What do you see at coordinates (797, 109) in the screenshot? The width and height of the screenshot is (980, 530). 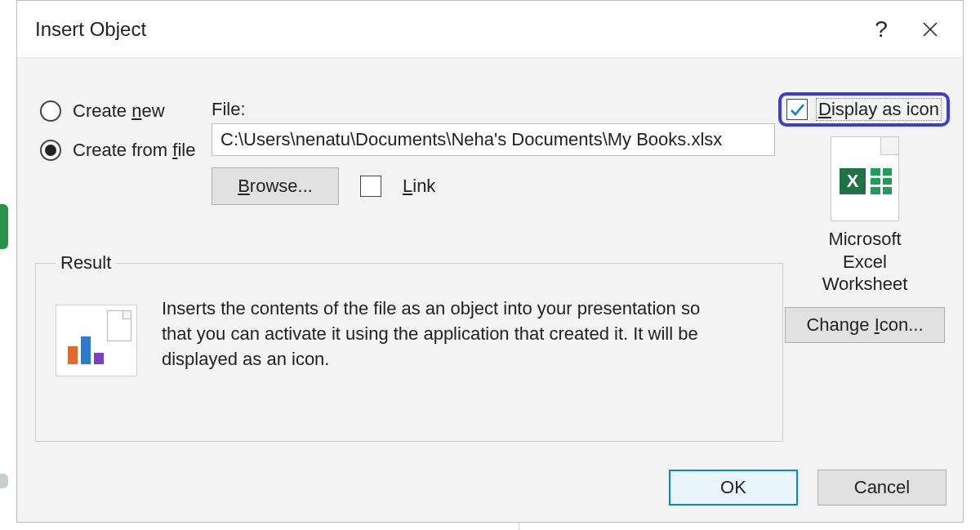 I see `checkbox-box` at bounding box center [797, 109].